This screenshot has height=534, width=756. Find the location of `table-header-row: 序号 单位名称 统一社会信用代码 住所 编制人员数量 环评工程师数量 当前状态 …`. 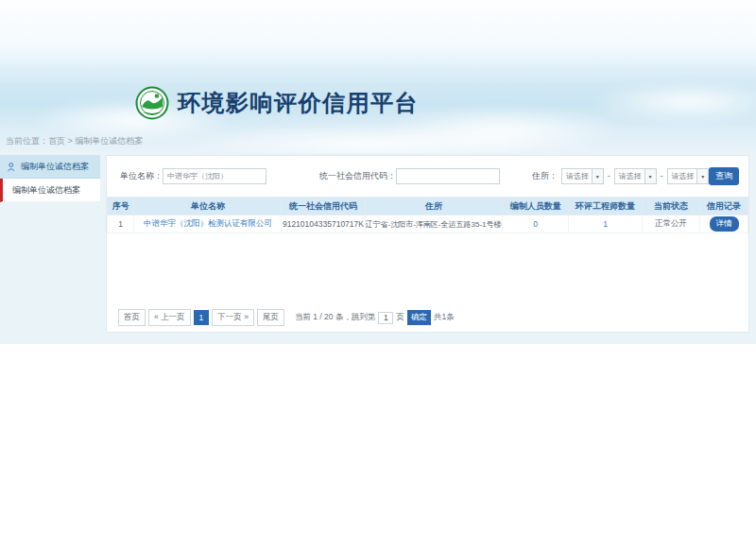

table-header-row: 序号 单位名称 统一社会信用代码 住所 编制人员数量 环评工程师数量 当前状态 … is located at coordinates (428, 206).